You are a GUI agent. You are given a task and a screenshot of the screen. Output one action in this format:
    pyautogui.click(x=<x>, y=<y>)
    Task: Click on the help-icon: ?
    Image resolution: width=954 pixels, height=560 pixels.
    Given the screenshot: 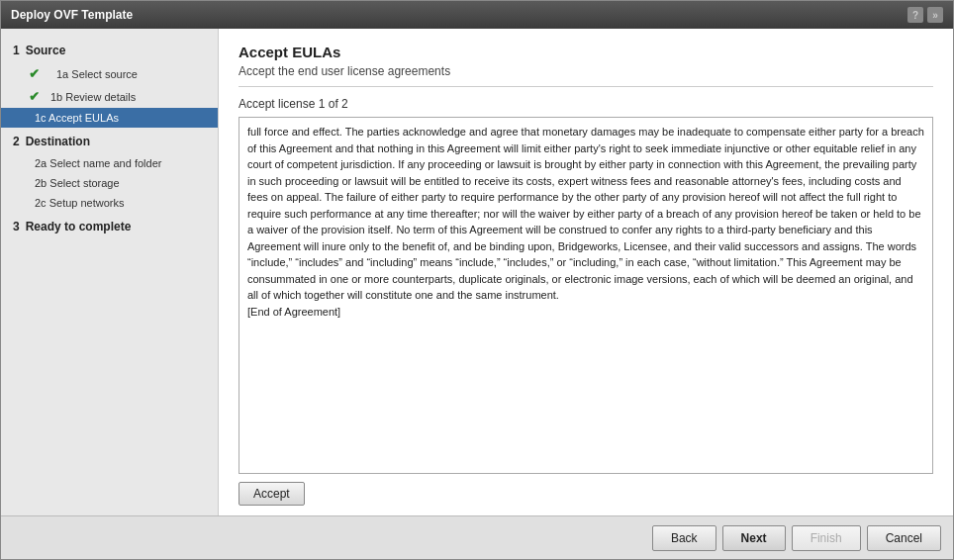 What is the action you would take?
    pyautogui.click(x=915, y=15)
    